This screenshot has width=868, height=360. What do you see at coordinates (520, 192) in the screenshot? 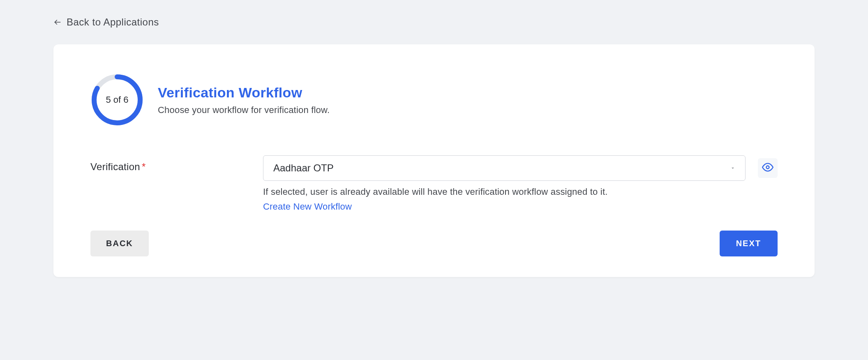
I see `helper-text: If selected, user is already available w…` at bounding box center [520, 192].